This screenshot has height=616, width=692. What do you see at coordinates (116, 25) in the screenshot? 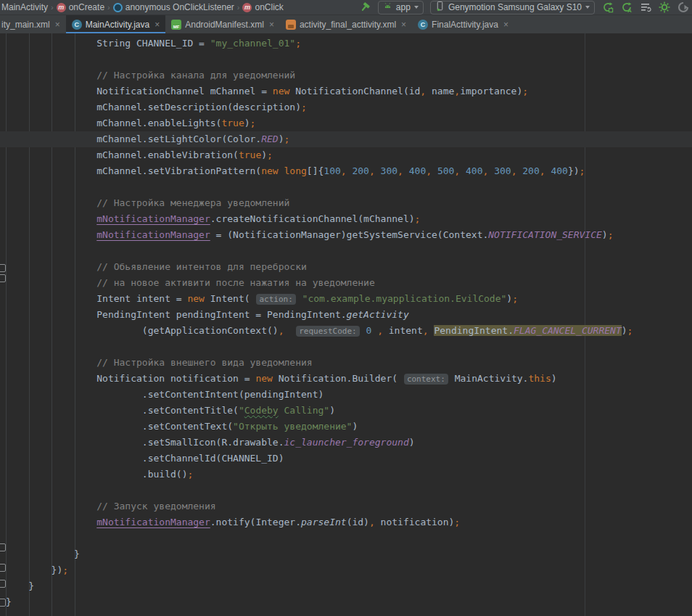
I see `tab-mainactivity-java: C MainActivity.java ×` at bounding box center [116, 25].